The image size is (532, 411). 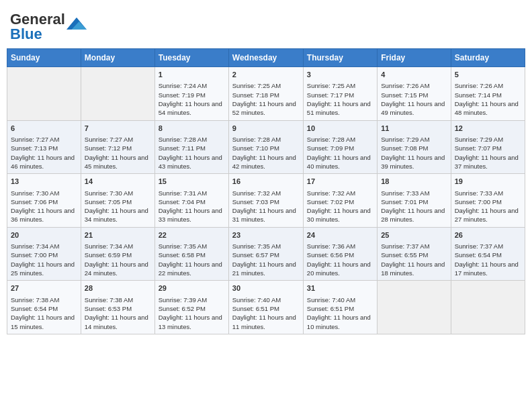 I want to click on day-number: 1, so click(x=192, y=75).